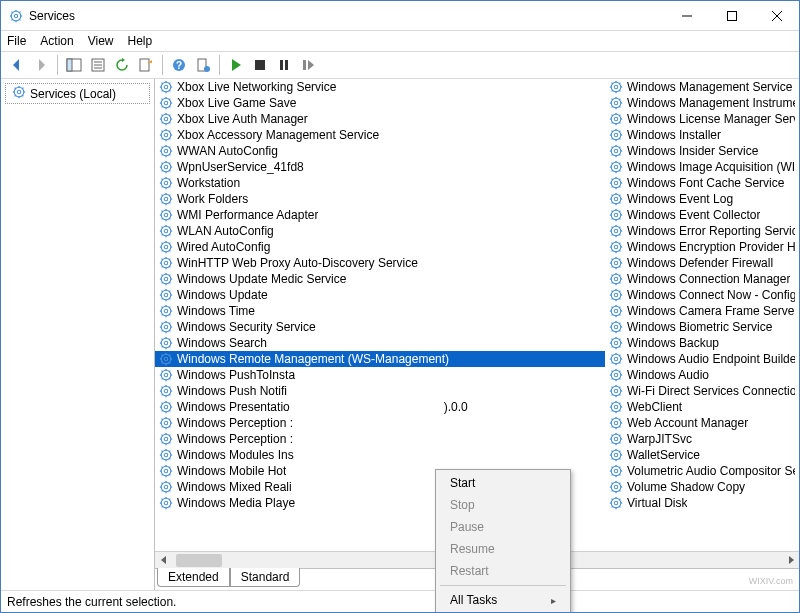 Image resolution: width=800 pixels, height=613 pixels. I want to click on ctx-all-tasks: All Tasks▸, so click(503, 600).